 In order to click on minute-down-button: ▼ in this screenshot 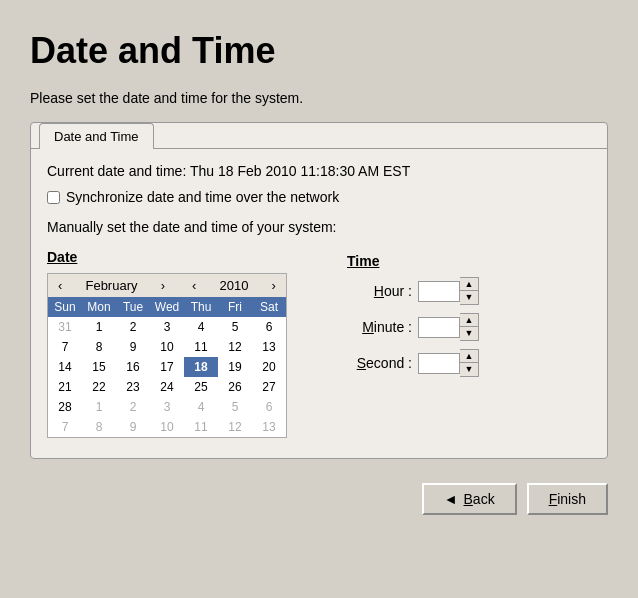, I will do `click(469, 334)`.